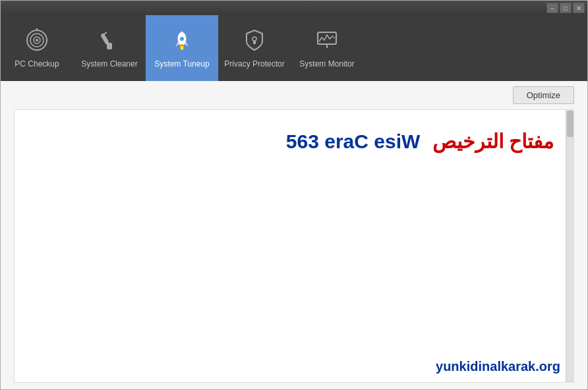 The height and width of the screenshot is (390, 588). I want to click on tab-pc-checkup-label: PC Checkup, so click(37, 64).